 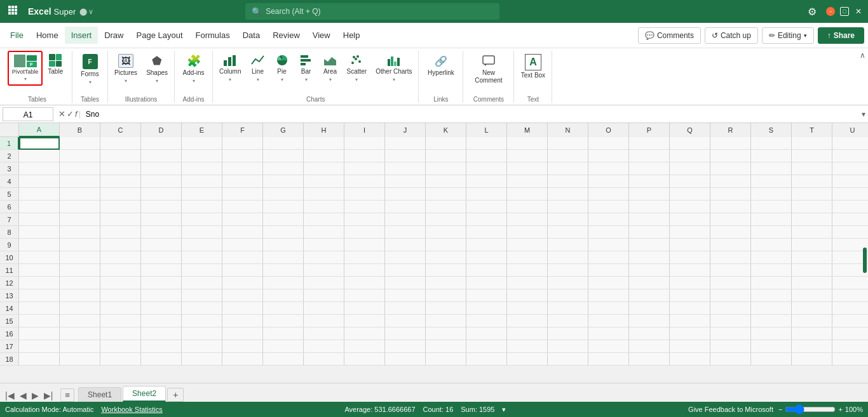 I want to click on cell-K18, so click(x=446, y=359).